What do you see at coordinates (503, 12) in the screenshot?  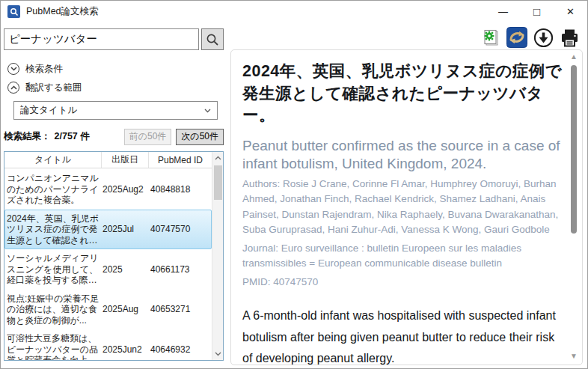 I see `minimize-button: —` at bounding box center [503, 12].